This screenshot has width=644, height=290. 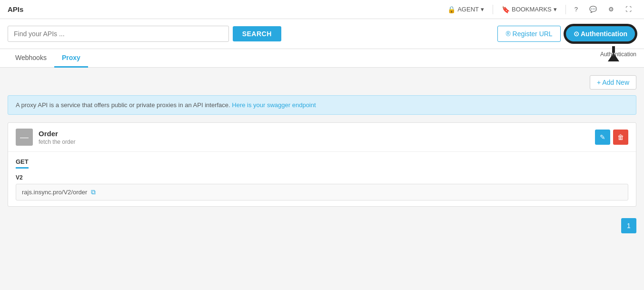 What do you see at coordinates (621, 137) in the screenshot?
I see `trash-icon: 🗑` at bounding box center [621, 137].